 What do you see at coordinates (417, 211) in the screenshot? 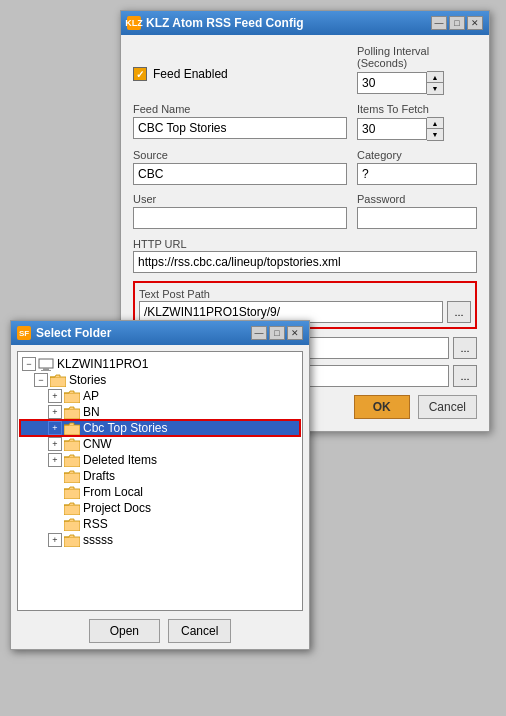
I see `password-section: Password` at bounding box center [417, 211].